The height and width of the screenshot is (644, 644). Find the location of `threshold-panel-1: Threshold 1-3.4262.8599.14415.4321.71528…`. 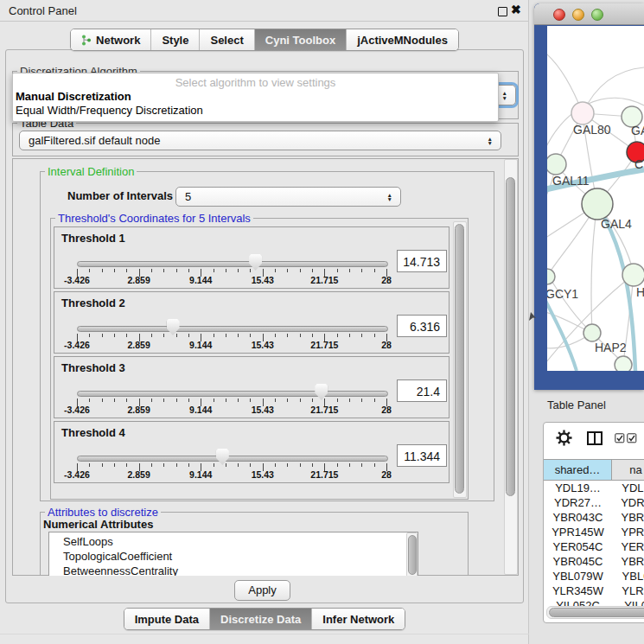

threshold-panel-1: Threshold 1-3.4262.8599.14415.4321.71528… is located at coordinates (252, 258).